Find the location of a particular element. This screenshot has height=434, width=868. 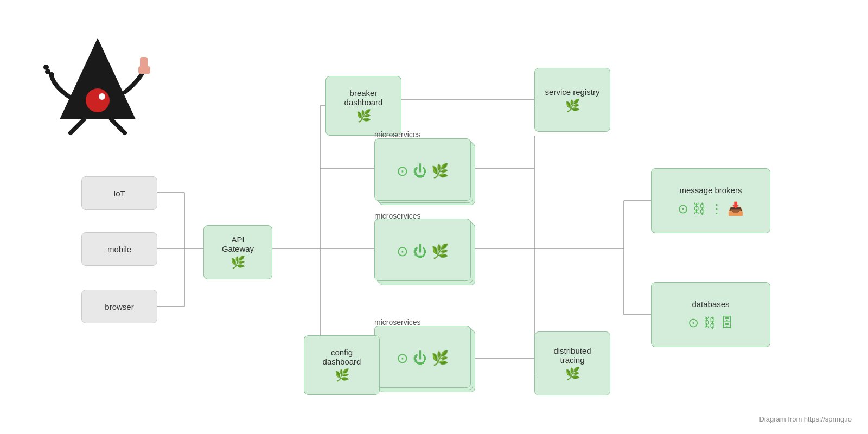

breaker-dashboard-label: breakerdashboard is located at coordinates (363, 98).